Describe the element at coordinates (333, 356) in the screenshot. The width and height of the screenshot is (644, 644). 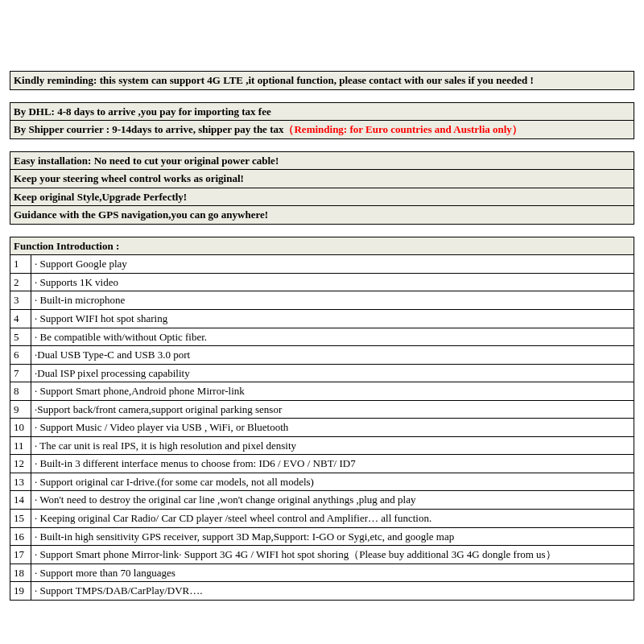
I see `row-text: ·Dual USB Type-C and USB 3.0 port` at that location.